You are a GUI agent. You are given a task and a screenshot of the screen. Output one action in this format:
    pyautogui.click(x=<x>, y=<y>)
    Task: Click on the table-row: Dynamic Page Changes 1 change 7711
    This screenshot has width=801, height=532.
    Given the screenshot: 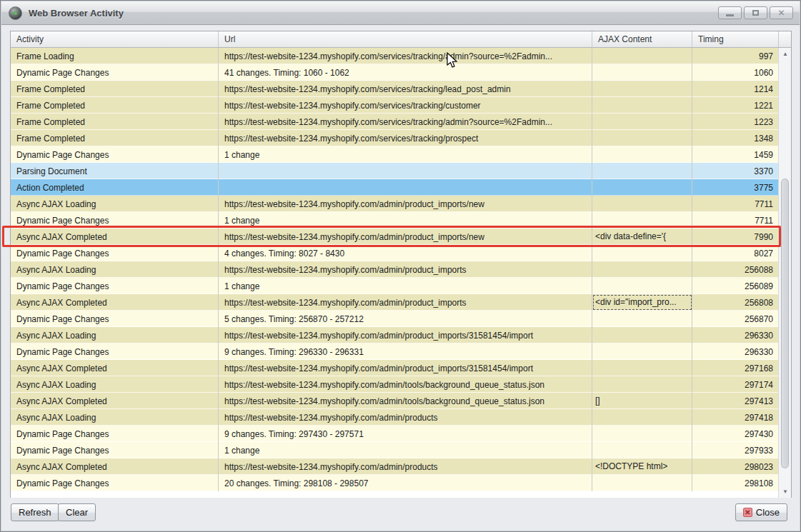 What is the action you would take?
    pyautogui.click(x=394, y=220)
    